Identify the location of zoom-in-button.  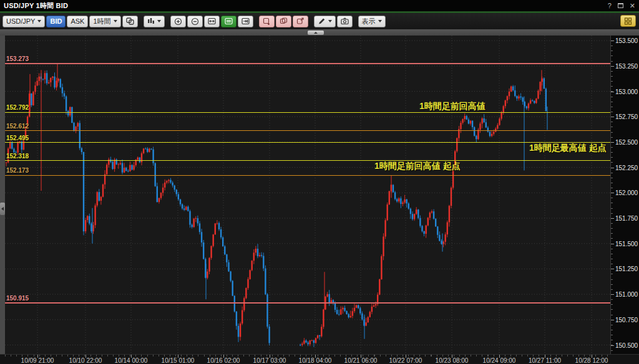
(178, 21).